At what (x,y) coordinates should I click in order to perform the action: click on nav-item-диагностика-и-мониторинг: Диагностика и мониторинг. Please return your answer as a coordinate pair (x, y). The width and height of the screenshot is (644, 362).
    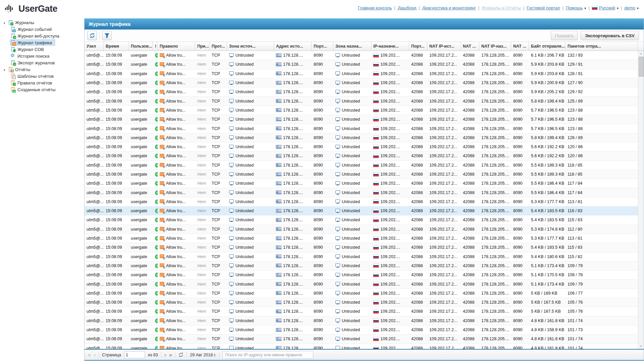
    Looking at the image, I should click on (449, 8).